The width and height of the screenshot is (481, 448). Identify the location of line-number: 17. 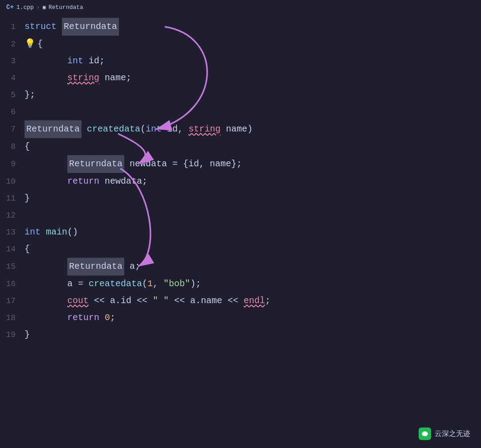
(12, 301).